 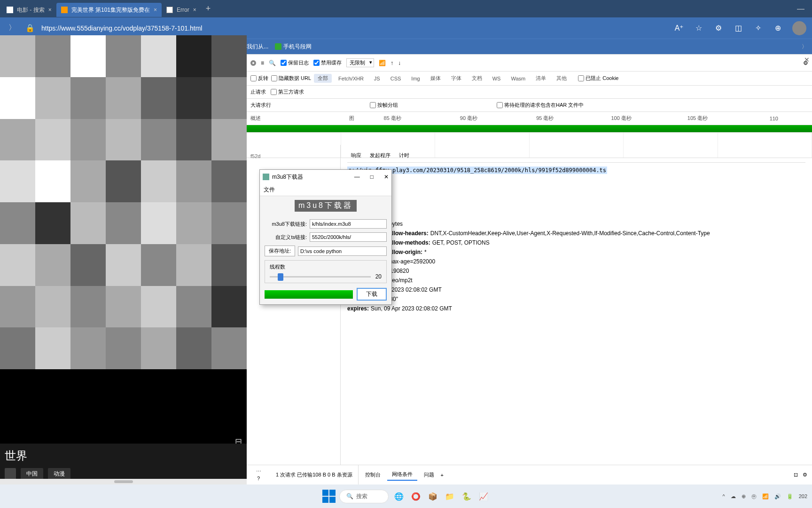 What do you see at coordinates (518, 79) in the screenshot?
I see `filter-item: Wasm` at bounding box center [518, 79].